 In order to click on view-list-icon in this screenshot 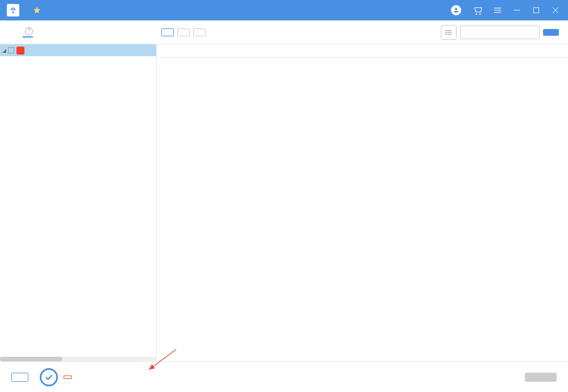, I will do `click(449, 32)`.